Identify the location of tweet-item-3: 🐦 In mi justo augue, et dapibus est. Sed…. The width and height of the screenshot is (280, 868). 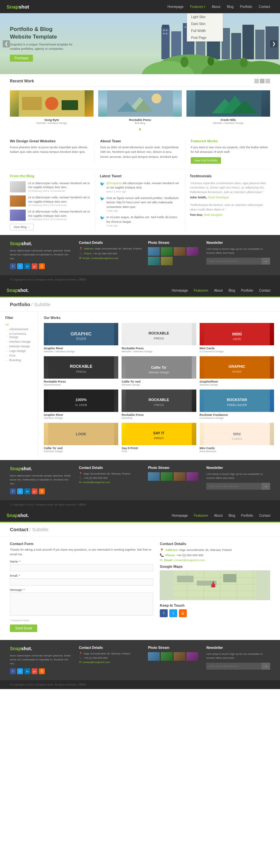
(140, 221).